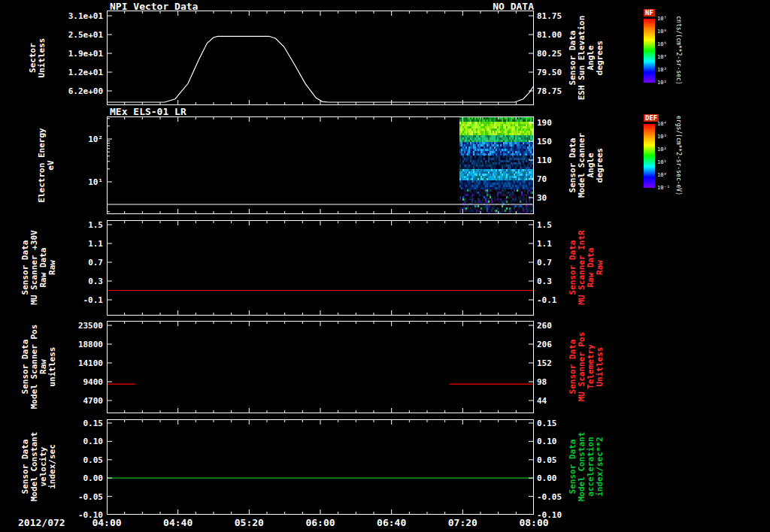 Image resolution: width=770 pixels, height=532 pixels. I want to click on colorbar-nf-gradient, so click(650, 51).